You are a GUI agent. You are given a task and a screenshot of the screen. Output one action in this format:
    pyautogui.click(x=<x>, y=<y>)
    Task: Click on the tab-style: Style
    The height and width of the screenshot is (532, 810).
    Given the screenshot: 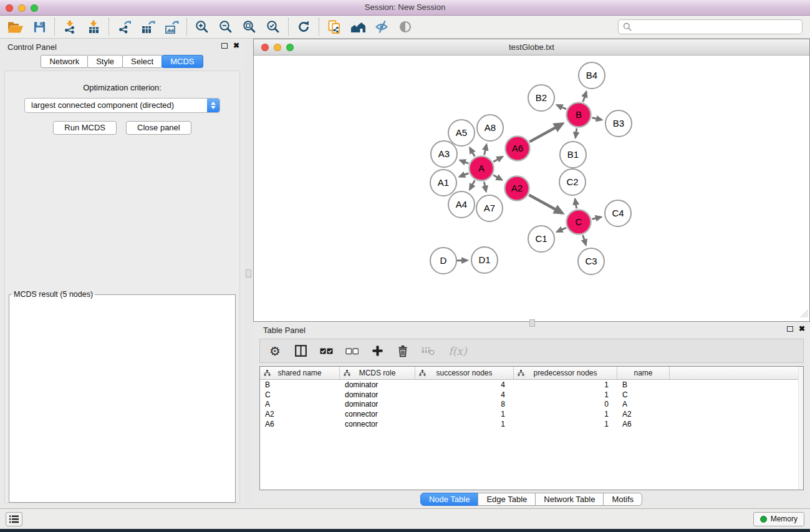 What is the action you would take?
    pyautogui.click(x=105, y=61)
    